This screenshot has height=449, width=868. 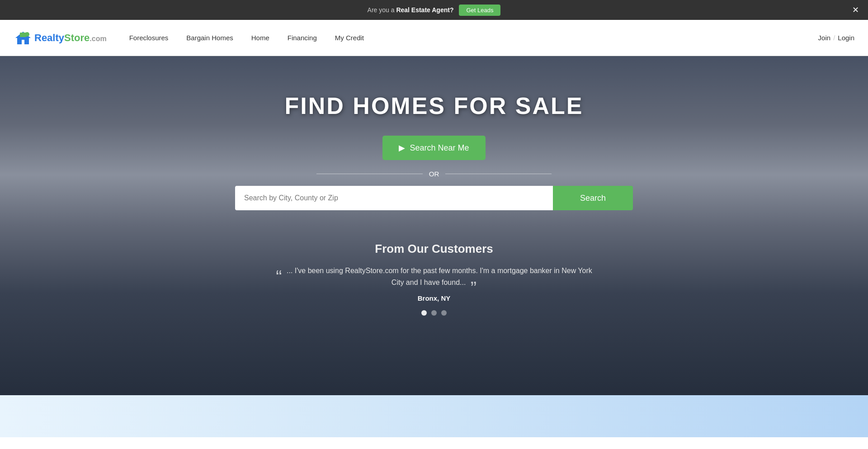 What do you see at coordinates (439, 277) in the screenshot?
I see `testimonial-text: ... I've been using RealtyStore.com for …` at bounding box center [439, 277].